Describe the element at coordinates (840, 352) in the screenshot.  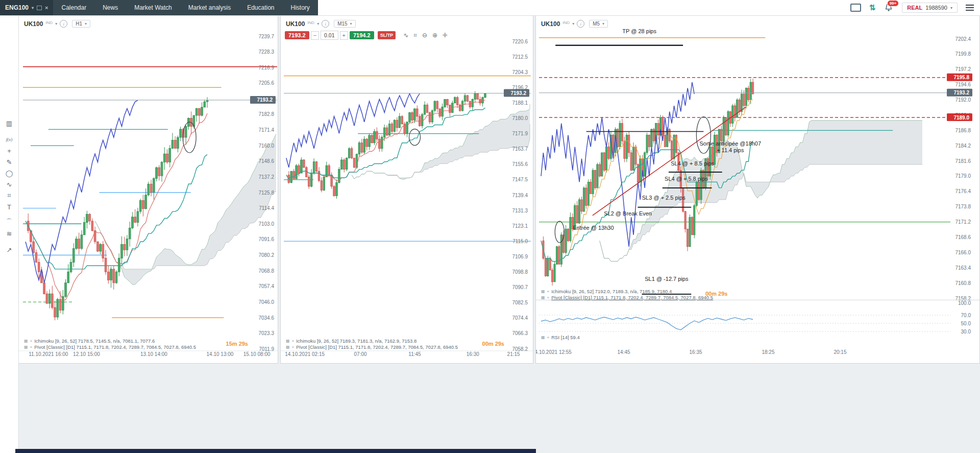
I see `svg-text: 20:15` at that location.